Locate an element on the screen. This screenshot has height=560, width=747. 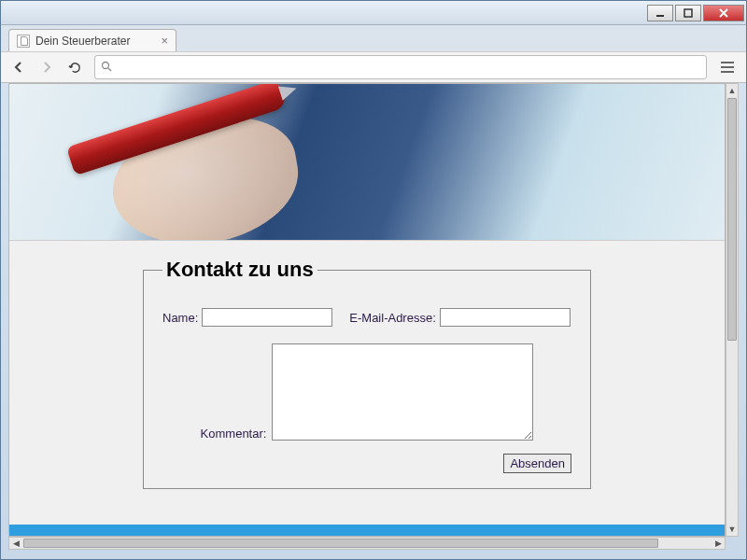
forward-button is located at coordinates (47, 67).